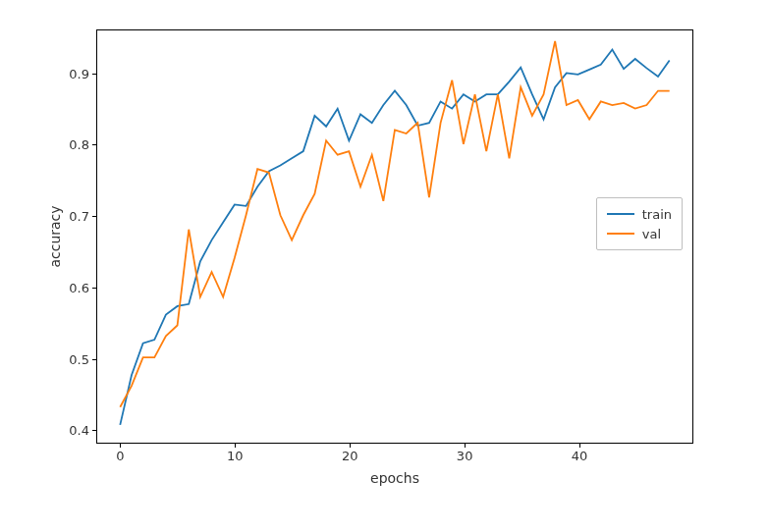 The image size is (768, 532). I want to click on y-tick-label: 0.7, so click(79, 216).